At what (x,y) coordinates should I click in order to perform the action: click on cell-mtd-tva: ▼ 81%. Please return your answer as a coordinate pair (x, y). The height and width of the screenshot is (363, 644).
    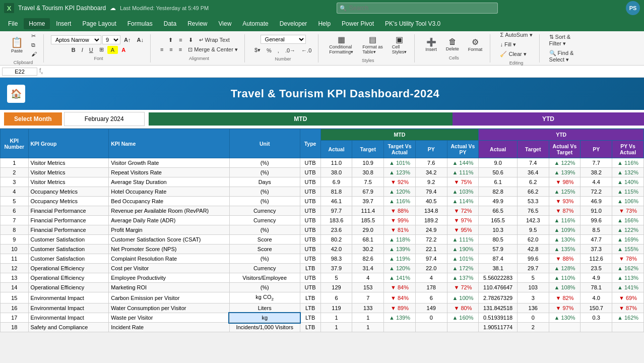
    Looking at the image, I should click on (400, 230).